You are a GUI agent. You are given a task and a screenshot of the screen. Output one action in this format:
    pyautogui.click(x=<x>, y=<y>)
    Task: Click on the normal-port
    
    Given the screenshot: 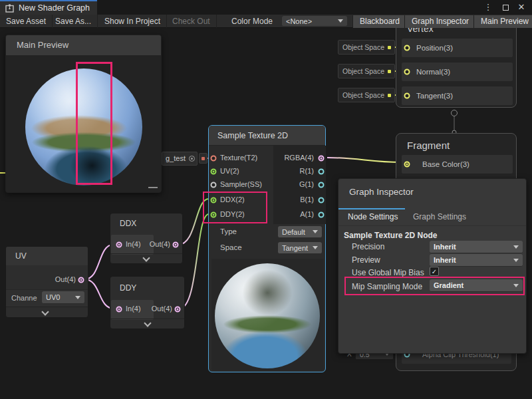 What is the action you would take?
    pyautogui.click(x=407, y=72)
    